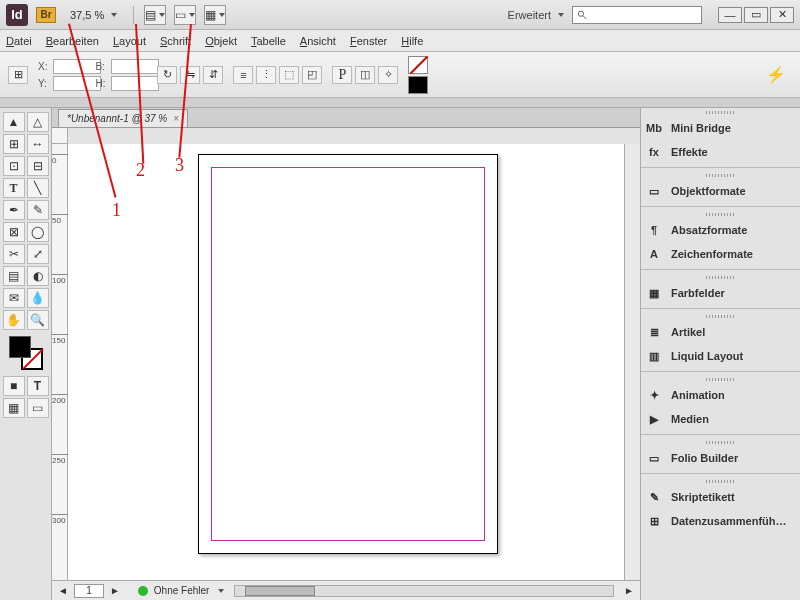  What do you see at coordinates (720, 419) in the screenshot?
I see `panel-medien: ▶Medien` at bounding box center [720, 419].